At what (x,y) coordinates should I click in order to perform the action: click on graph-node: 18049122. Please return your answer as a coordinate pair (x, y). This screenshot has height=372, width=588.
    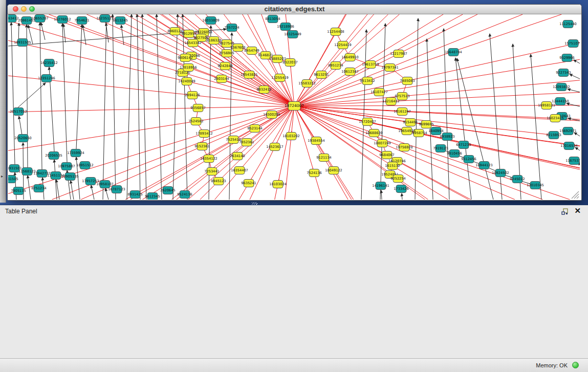
    Looking at the image, I should click on (334, 171).